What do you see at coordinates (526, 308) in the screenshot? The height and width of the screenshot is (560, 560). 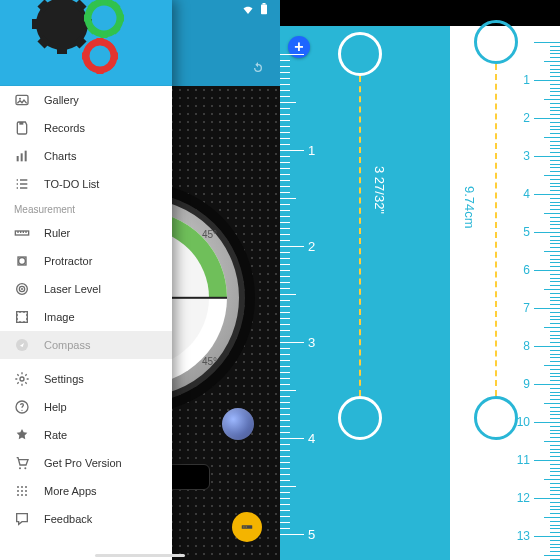 I see `cm-label-7: 7` at bounding box center [526, 308].